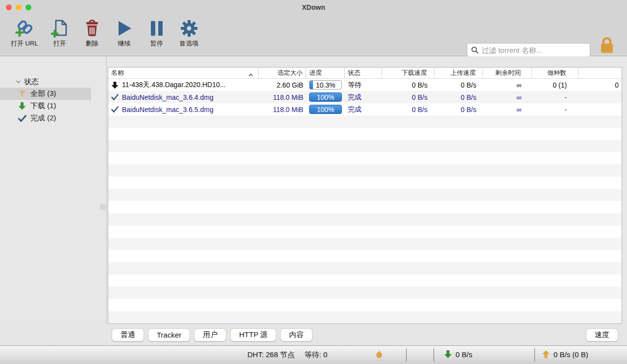  I want to click on sidebar-item-completed: 完成 (2), so click(53, 118).